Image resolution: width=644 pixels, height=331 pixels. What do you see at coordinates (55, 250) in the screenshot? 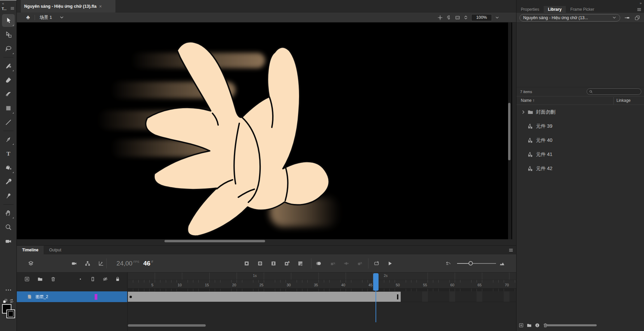
I see `timeline-tab-output: Output` at bounding box center [55, 250].